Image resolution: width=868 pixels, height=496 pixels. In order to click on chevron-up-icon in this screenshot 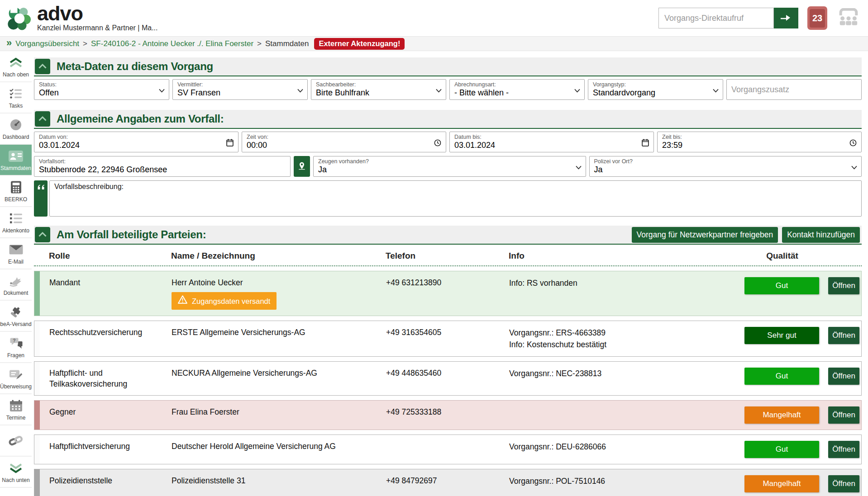, I will do `click(43, 67)`.